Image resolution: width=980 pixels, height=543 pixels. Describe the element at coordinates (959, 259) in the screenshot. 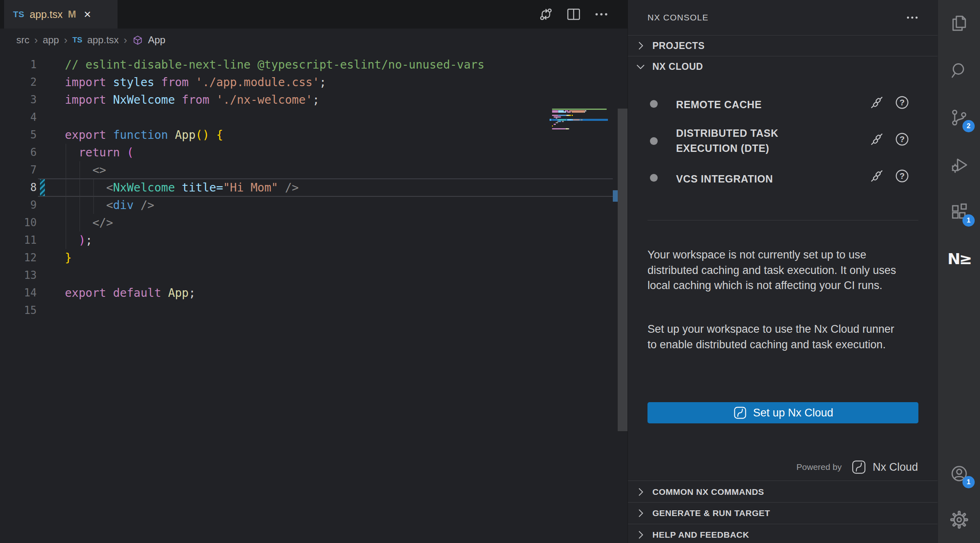

I see `nx-logo: N≥` at that location.